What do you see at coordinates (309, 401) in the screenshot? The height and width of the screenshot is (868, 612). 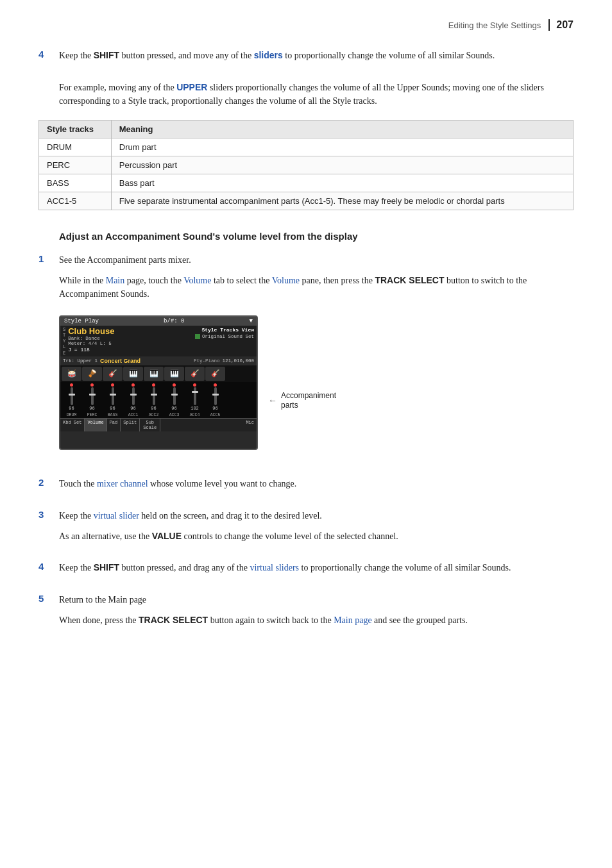 I see `acc-parts-text: Accompanimentparts` at bounding box center [309, 401].